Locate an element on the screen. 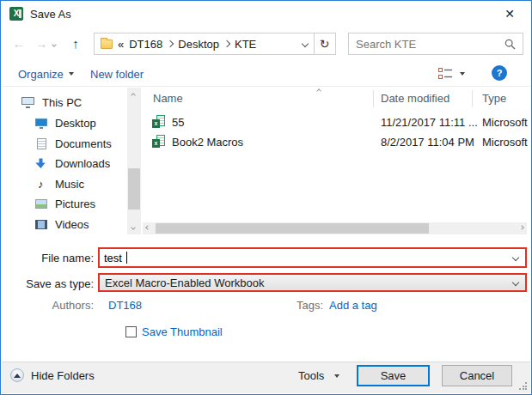 The height and width of the screenshot is (395, 532). column-header-date-modified: Date modified is located at coordinates (415, 98).